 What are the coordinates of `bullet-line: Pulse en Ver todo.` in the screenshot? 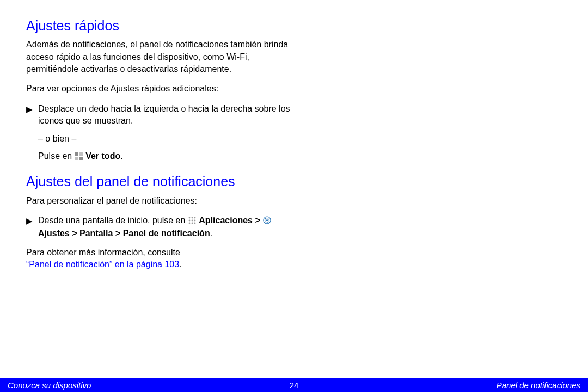 It's located at (168, 157).